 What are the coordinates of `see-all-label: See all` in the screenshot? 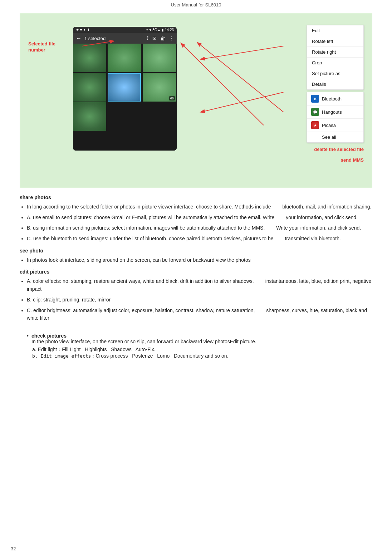 It's located at (324, 137).